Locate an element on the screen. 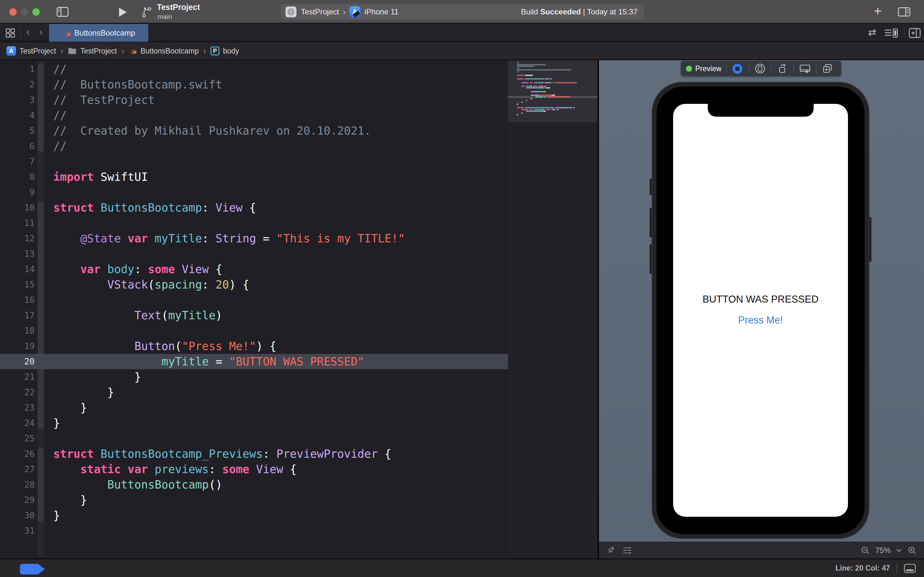 The image size is (924, 577). tab-buttonsbootcamp: ButtonsBootcamp is located at coordinates (99, 33).